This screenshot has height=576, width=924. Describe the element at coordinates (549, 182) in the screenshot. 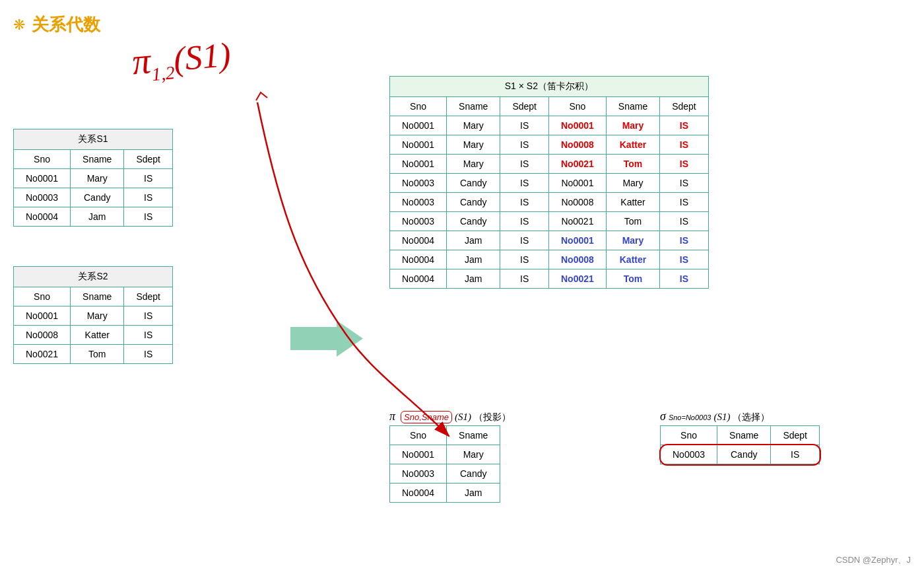

I see `cartesian-table-wrap: S1 × S2（笛卡尔积） Sno Sname Sdept Sno Sname …` at that location.